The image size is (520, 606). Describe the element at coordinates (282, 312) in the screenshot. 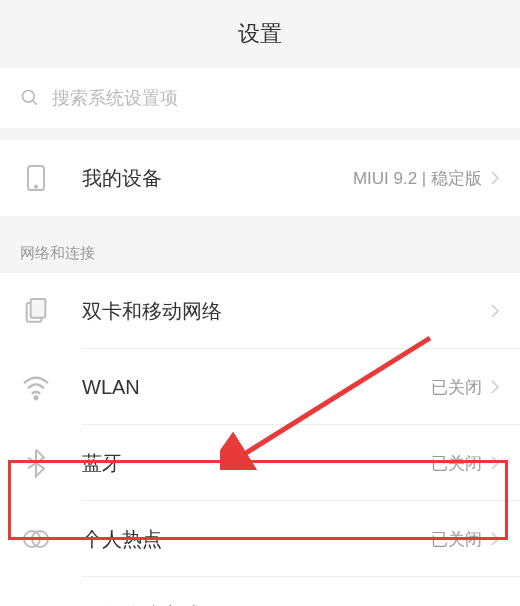

I see `item-label: 双卡和移动网络` at that location.